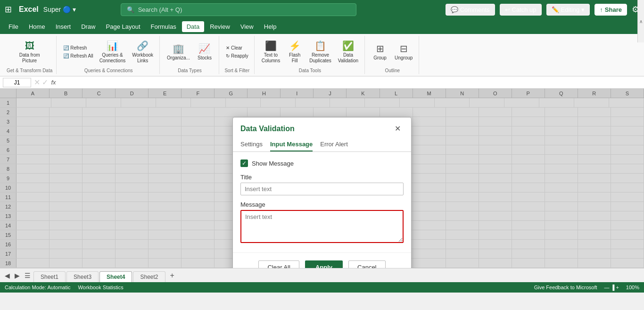 The width and height of the screenshot is (644, 310). What do you see at coordinates (38, 287) in the screenshot?
I see `calculation-mode-label: Calculation Mode: Automatic` at bounding box center [38, 287].